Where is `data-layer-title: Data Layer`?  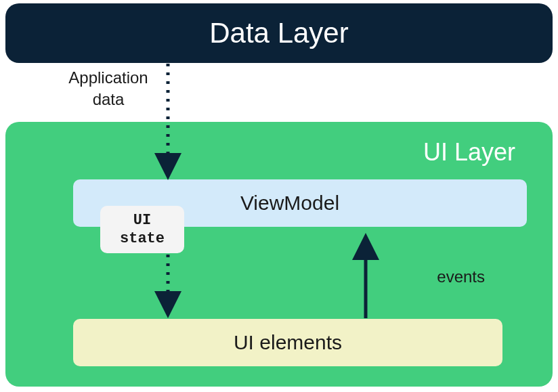
data-layer-title: Data Layer is located at coordinates (279, 33).